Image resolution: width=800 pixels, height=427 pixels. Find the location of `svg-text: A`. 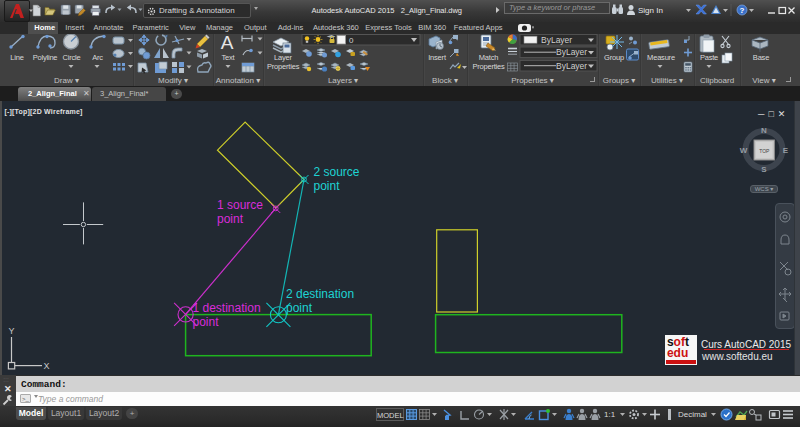

svg-text: A is located at coordinates (228, 44).